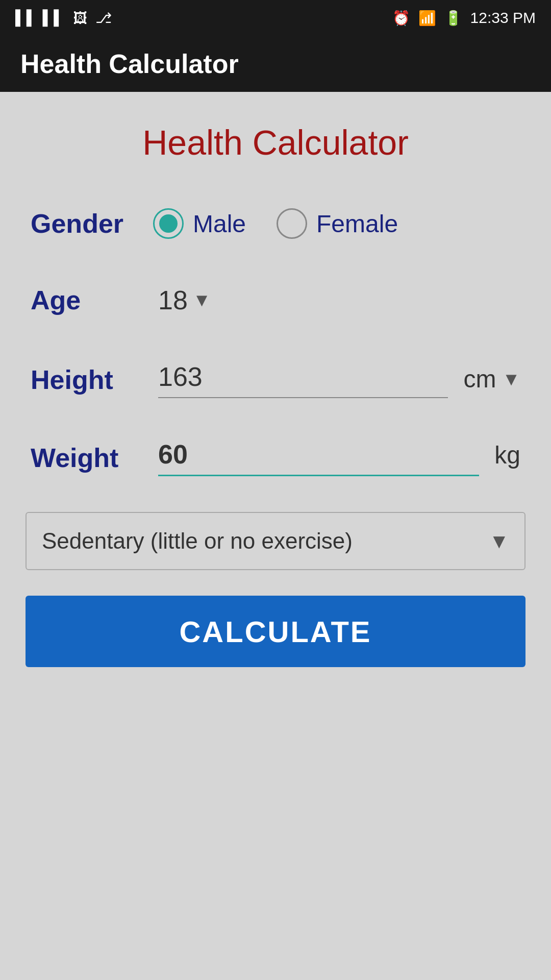  I want to click on age-value: 18, so click(173, 300).